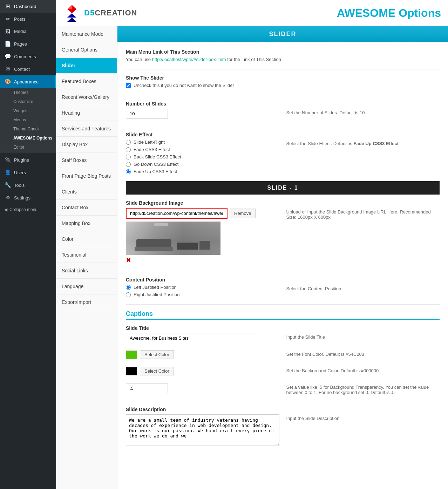 The width and height of the screenshot is (448, 489). I want to click on show-slider-label: Show The Slider, so click(283, 78).